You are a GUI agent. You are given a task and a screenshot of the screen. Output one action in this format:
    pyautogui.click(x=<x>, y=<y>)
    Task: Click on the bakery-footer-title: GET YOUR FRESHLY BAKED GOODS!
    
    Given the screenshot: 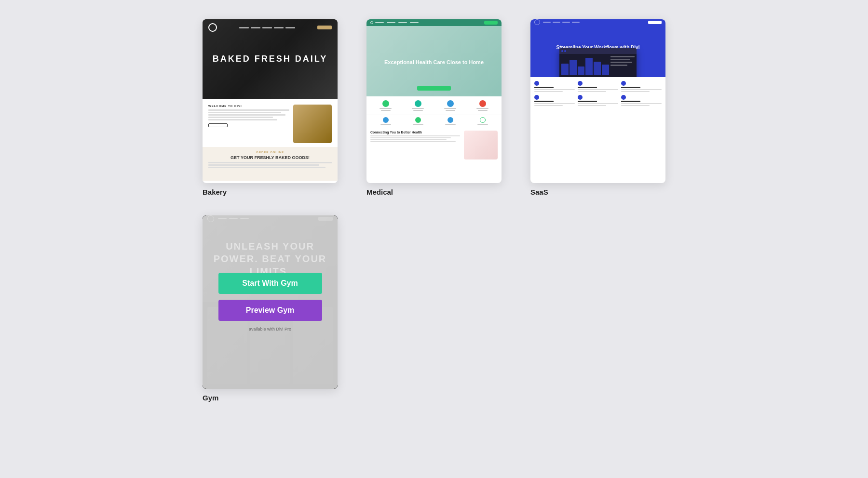 What is the action you would take?
    pyautogui.click(x=270, y=158)
    